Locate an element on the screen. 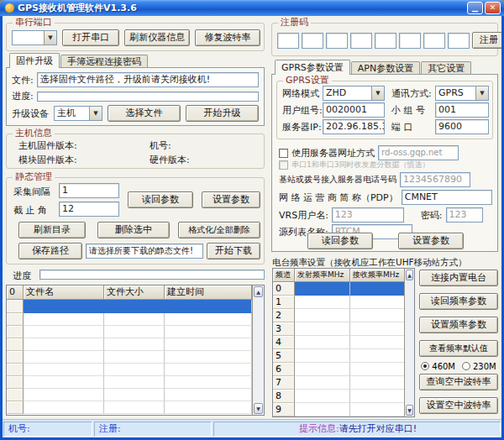 This screenshot has height=440, width=504. radio-table-column-header: 接收频率MHz is located at coordinates (378, 275).